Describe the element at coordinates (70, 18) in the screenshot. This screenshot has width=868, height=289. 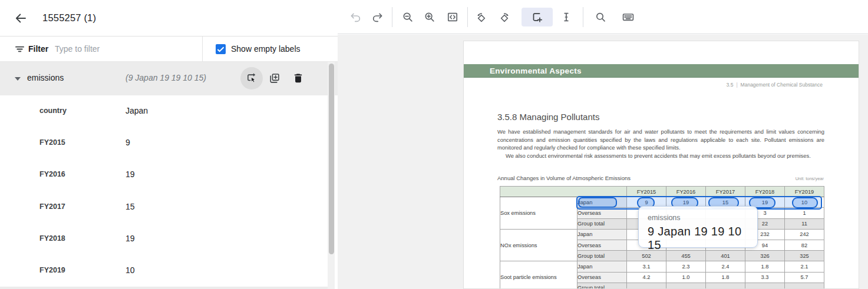
I see `page-title: 1555257 (1)` at that location.